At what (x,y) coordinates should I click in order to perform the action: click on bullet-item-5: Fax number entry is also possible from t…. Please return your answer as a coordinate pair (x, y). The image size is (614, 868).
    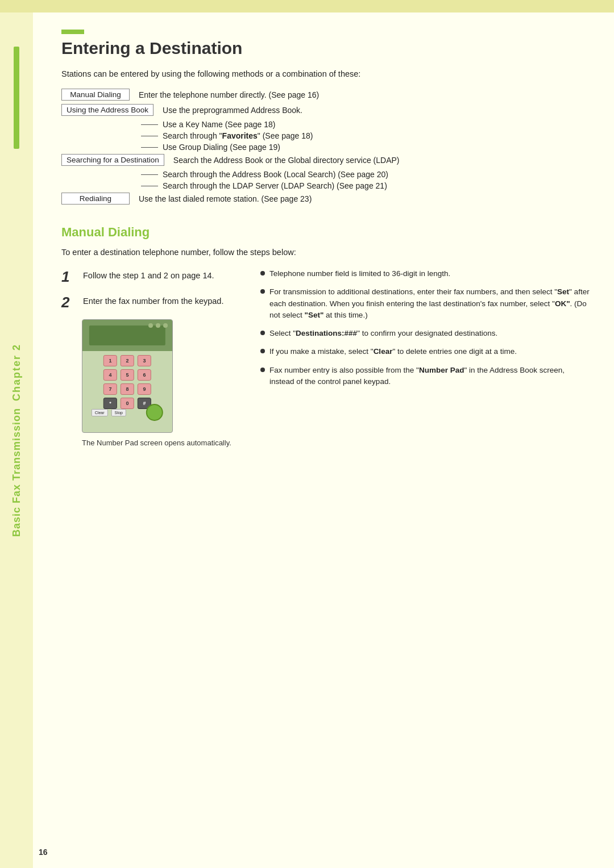
    Looking at the image, I should click on (426, 376).